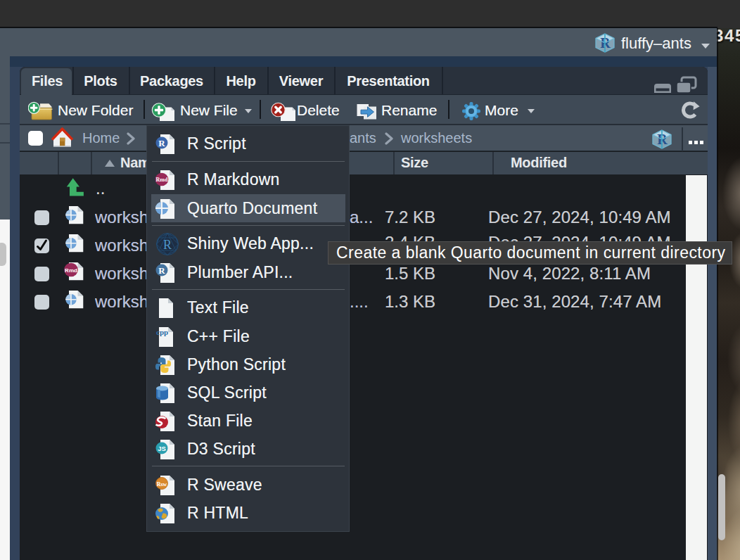 This screenshot has width=740, height=560. Describe the element at coordinates (162, 484) in the screenshot. I see `svg-text: Rsw` at that location.